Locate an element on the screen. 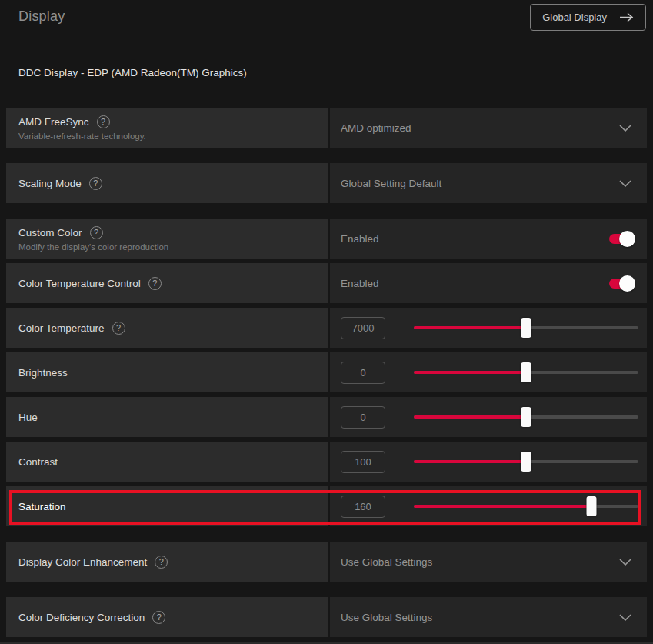 The image size is (653, 644). slider-cell-brightness is located at coordinates (488, 372).